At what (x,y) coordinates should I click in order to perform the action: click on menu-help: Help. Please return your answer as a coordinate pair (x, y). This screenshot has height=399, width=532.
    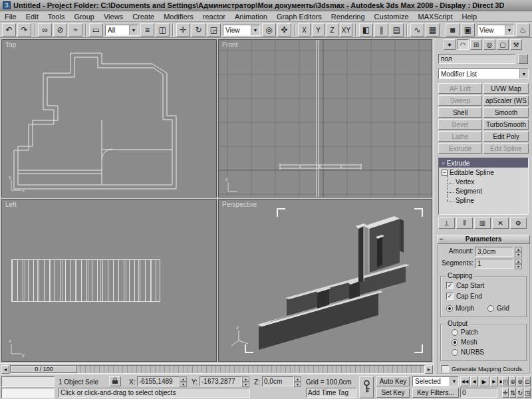
    Looking at the image, I should click on (469, 17).